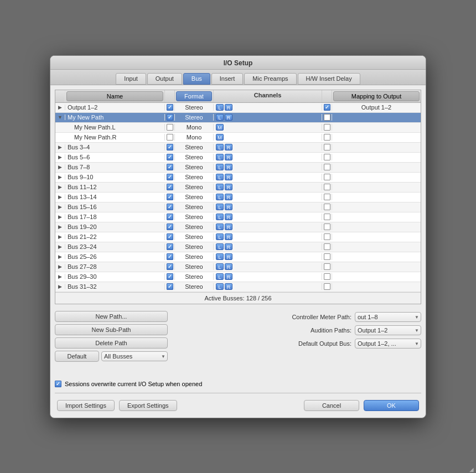  Describe the element at coordinates (134, 356) in the screenshot. I see `default-select: All Busses` at that location.